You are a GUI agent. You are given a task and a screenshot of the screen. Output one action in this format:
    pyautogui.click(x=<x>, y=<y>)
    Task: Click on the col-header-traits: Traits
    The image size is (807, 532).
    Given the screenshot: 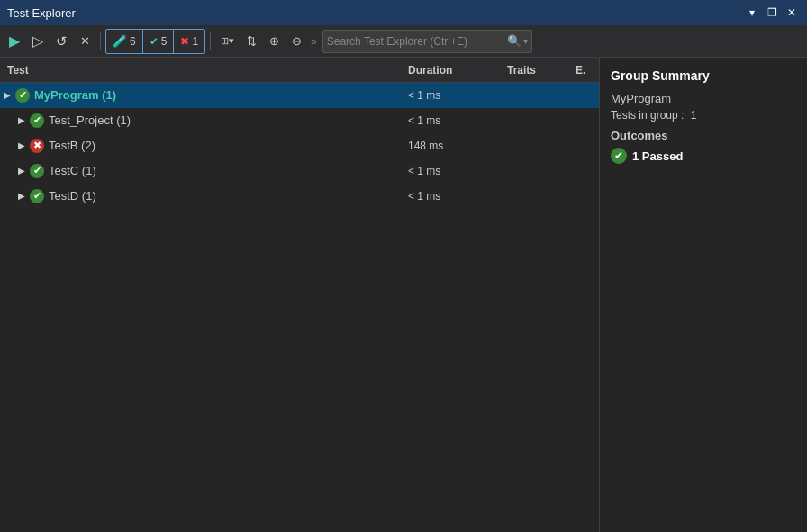 What is the action you would take?
    pyautogui.click(x=536, y=70)
    